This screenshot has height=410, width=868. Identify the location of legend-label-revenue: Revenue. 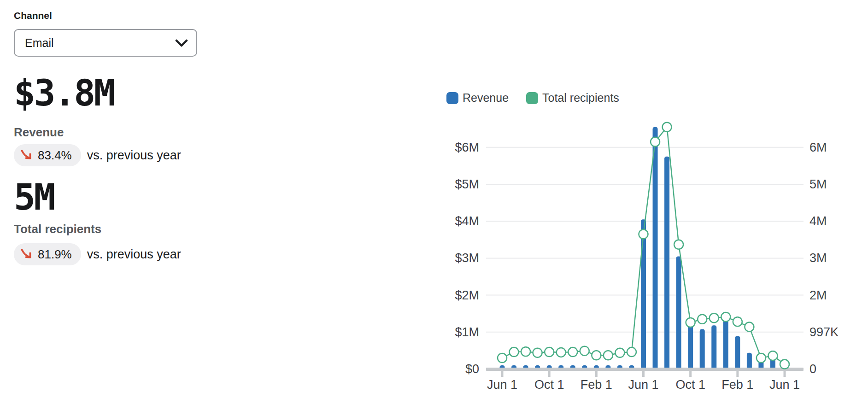
(486, 98).